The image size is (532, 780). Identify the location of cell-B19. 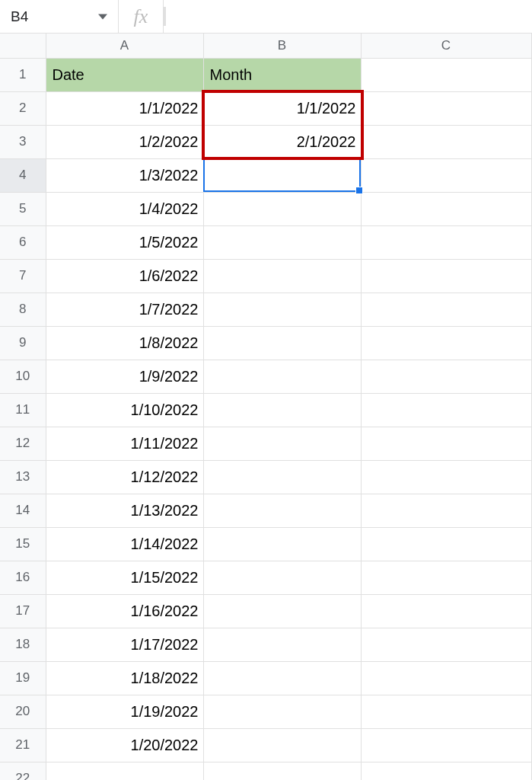
(282, 678).